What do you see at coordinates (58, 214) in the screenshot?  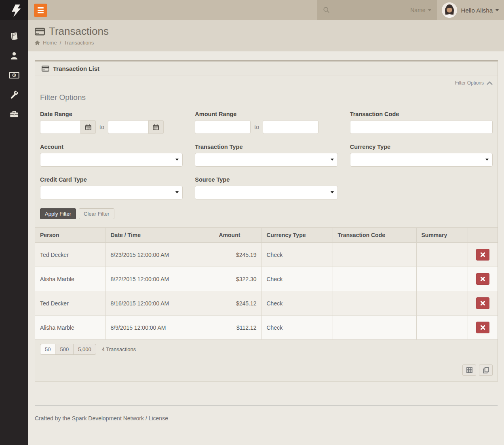 I see `apply-filter-button: Apply Filter` at bounding box center [58, 214].